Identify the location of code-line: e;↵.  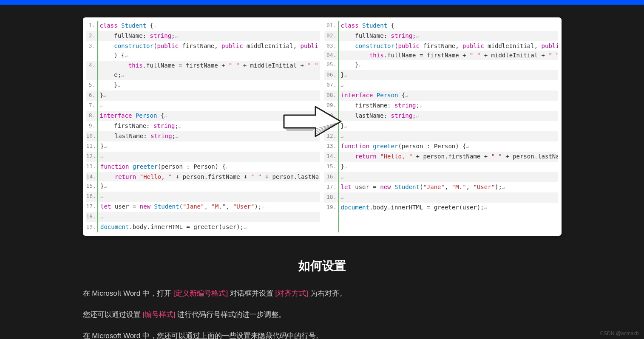
(203, 75).